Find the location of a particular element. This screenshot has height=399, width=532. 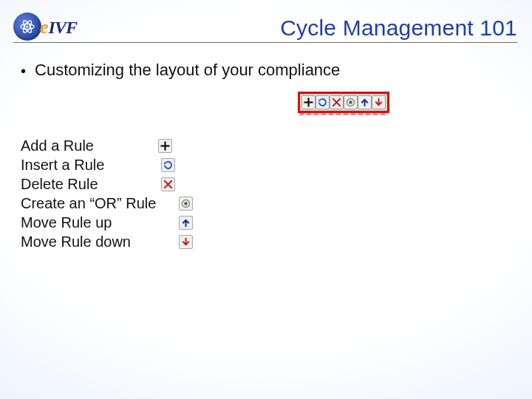

rule-toolbar is located at coordinates (344, 102).